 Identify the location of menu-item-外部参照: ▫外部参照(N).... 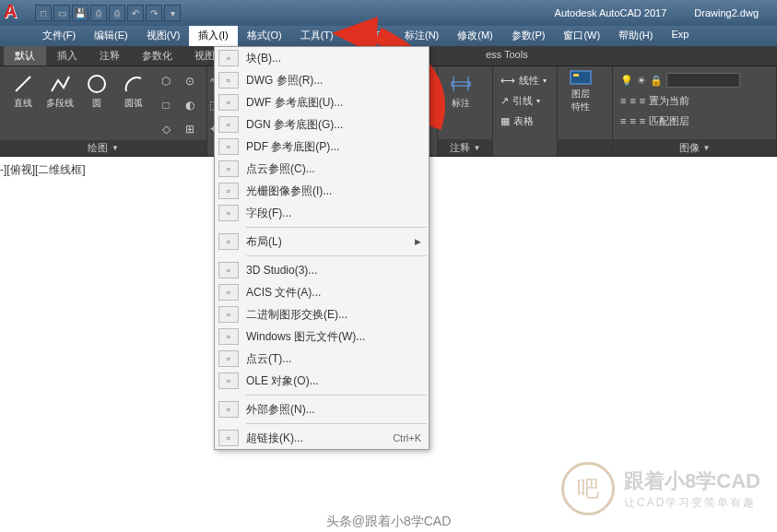
(322, 409).